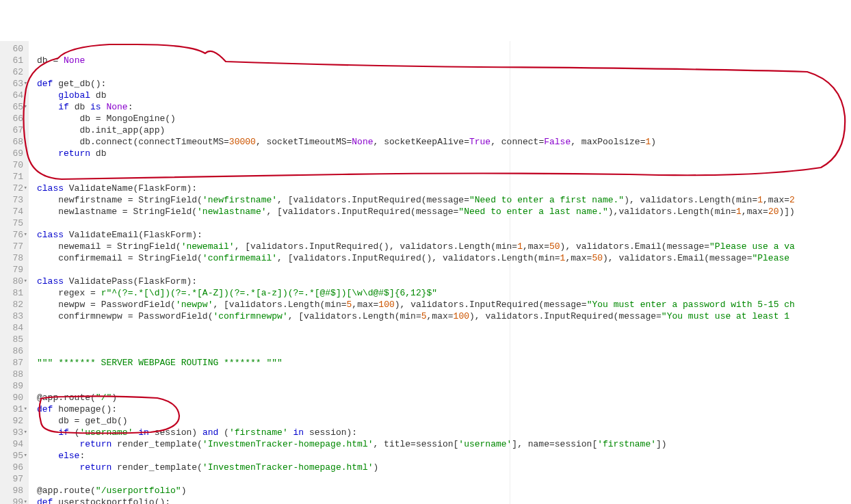  Describe the element at coordinates (13, 96) in the screenshot. I see `line-number: 64` at that location.